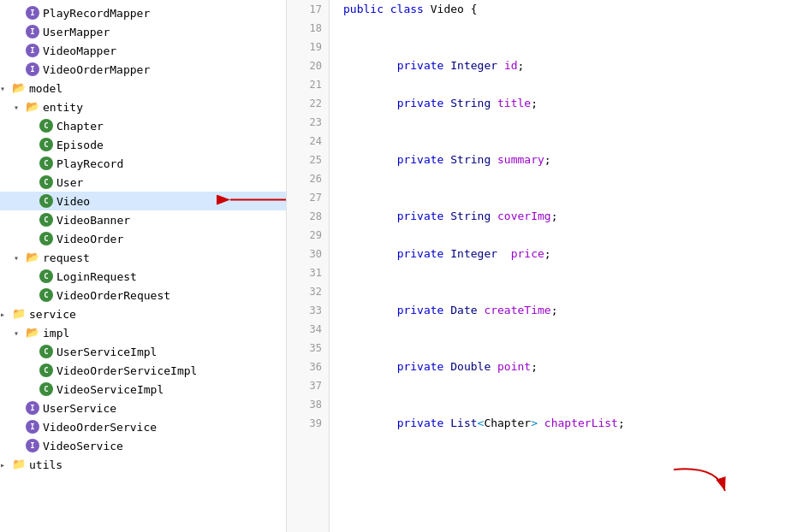 Image resolution: width=785 pixels, height=532 pixels. I want to click on name-field-token: id, so click(511, 65).